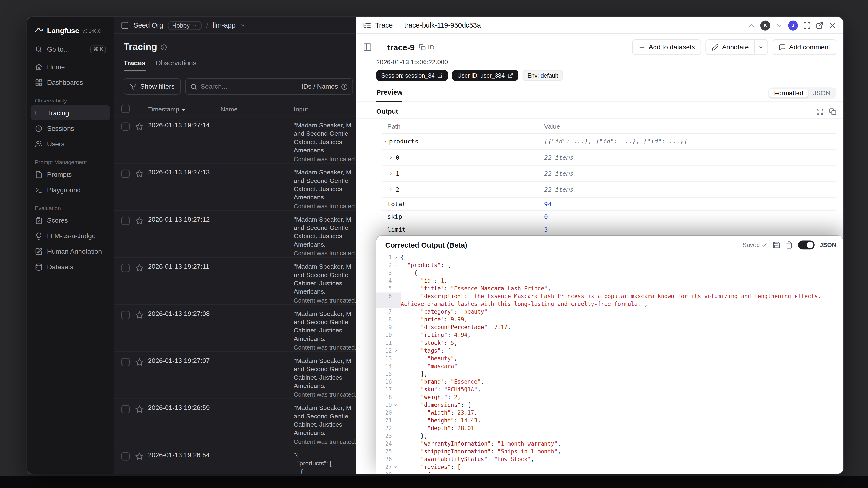  What do you see at coordinates (776, 245) in the screenshot?
I see `save-icon` at bounding box center [776, 245].